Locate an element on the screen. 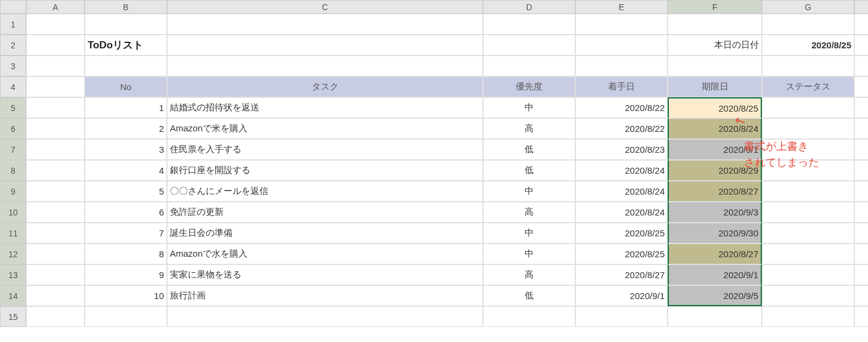 The height and width of the screenshot is (342, 868). cell-B11: 7 is located at coordinates (126, 233).